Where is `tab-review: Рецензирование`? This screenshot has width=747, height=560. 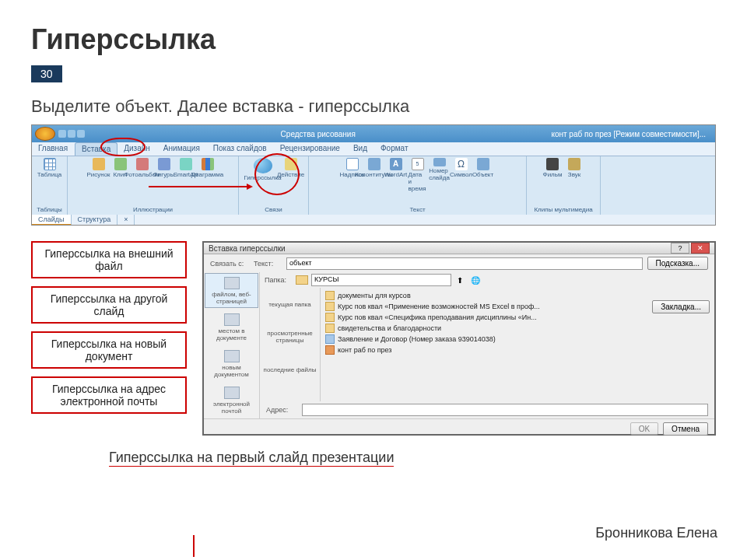 tab-review: Рецензирование is located at coordinates (310, 149).